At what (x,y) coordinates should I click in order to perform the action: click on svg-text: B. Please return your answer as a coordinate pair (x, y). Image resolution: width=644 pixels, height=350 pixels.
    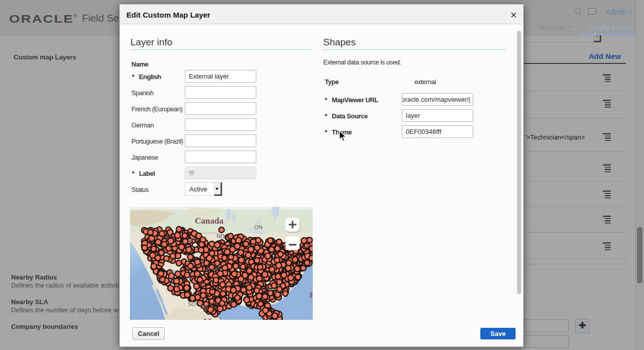
    Looking at the image, I should click on (311, 295).